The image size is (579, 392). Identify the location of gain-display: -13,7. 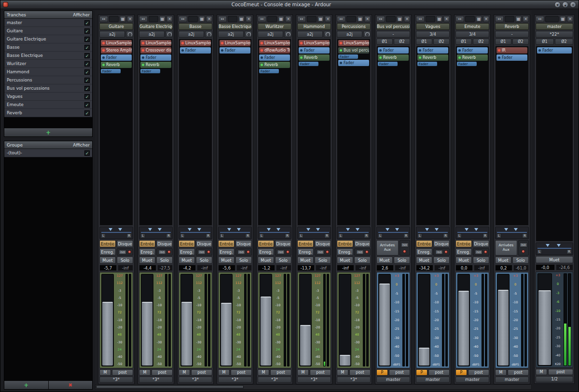
(306, 268).